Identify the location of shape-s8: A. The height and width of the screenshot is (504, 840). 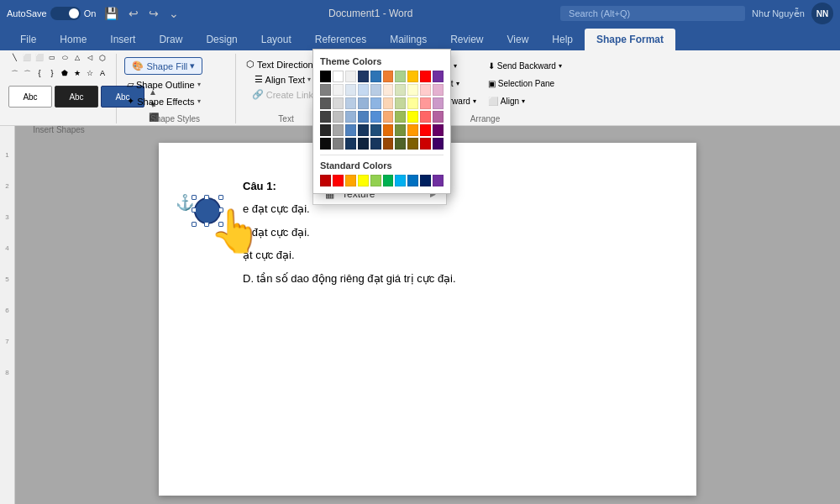
(102, 75).